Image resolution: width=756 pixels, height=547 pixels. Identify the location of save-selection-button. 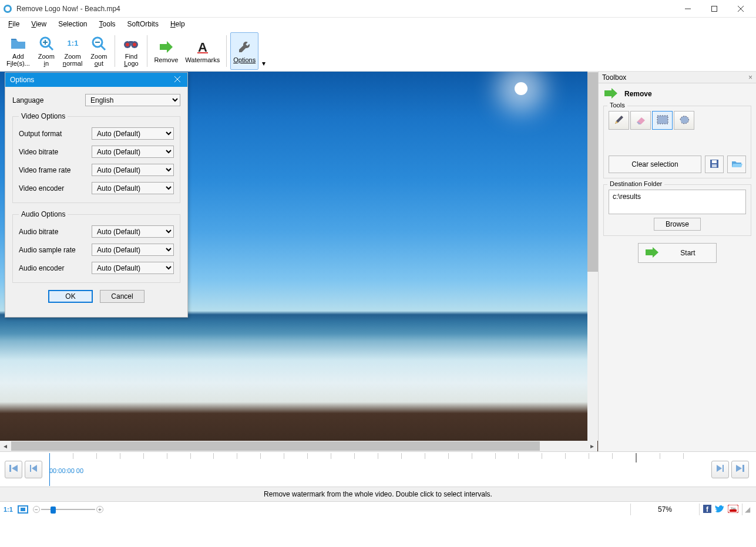
(714, 164).